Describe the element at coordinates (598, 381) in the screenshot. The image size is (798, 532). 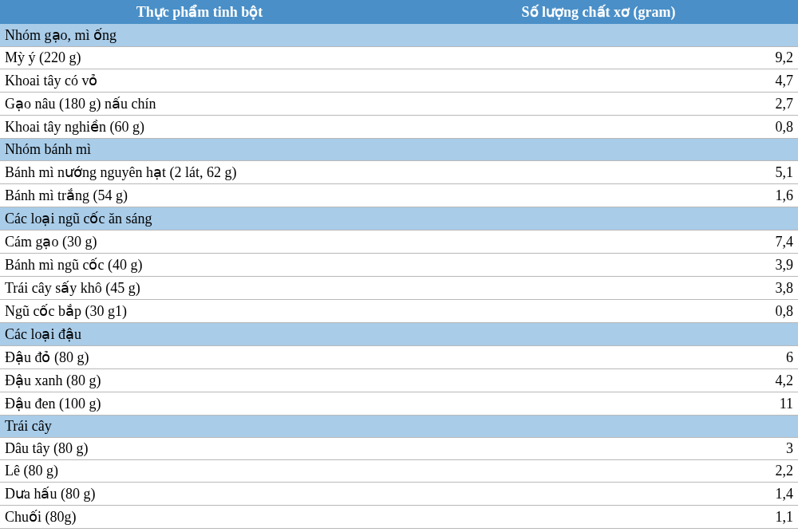
I see `fiber-cell: 4,2` at that location.